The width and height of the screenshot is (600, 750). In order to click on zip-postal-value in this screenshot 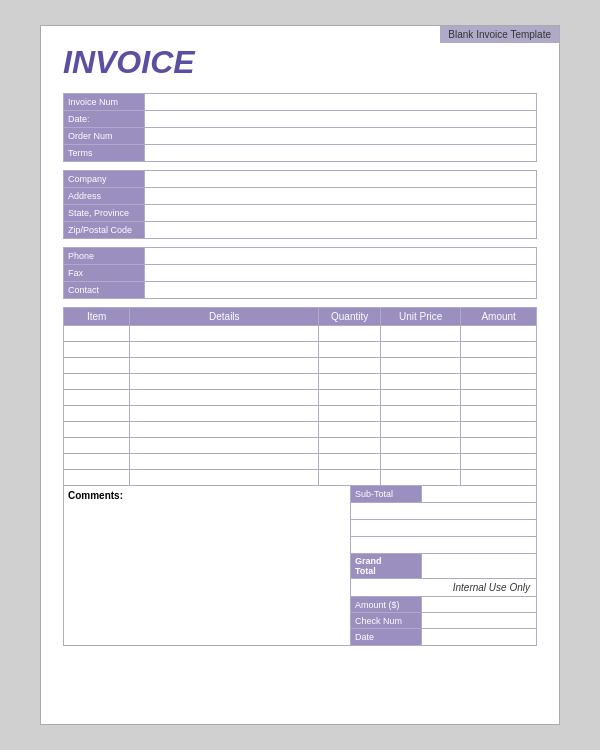, I will do `click(340, 230)`.